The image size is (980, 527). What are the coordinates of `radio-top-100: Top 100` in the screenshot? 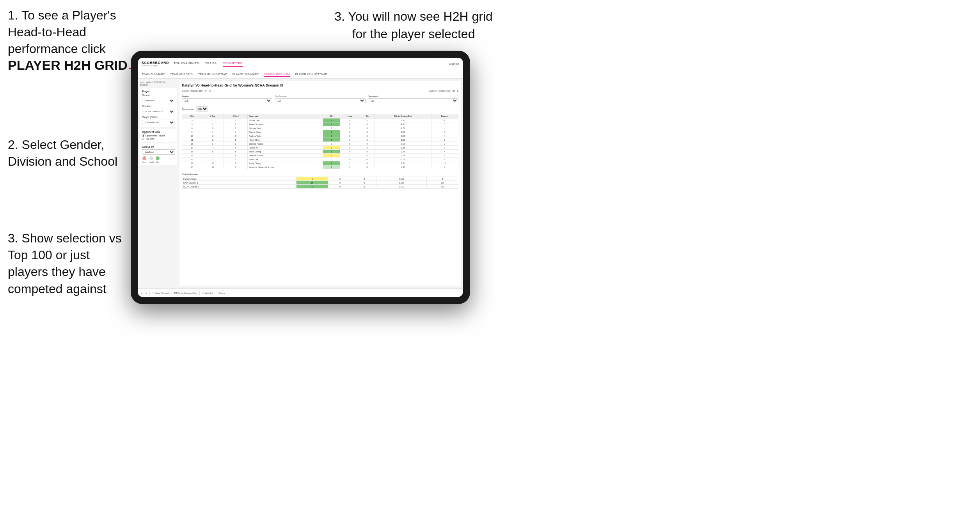 It's located at (158, 139).